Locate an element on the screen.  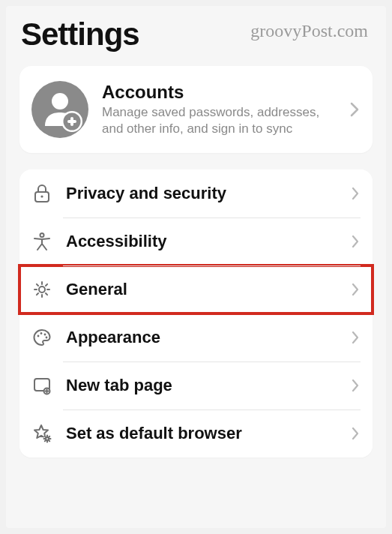
menu-item-default-browser: Set as default browser is located at coordinates (196, 434).